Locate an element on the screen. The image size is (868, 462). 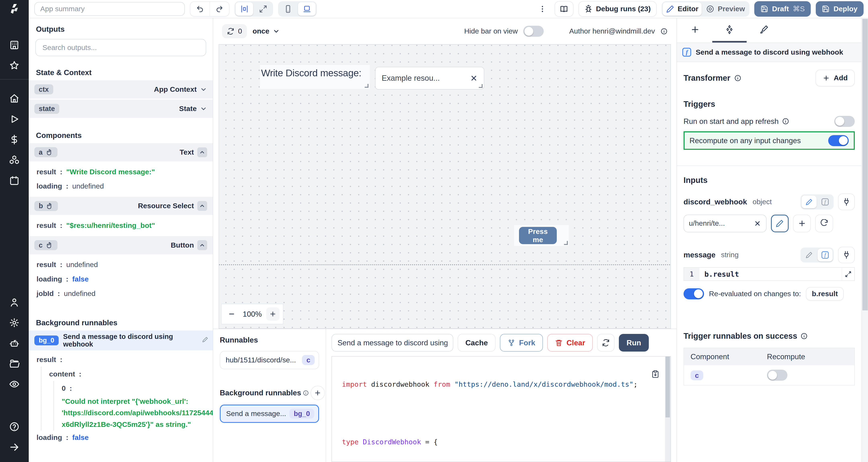
docs-book-button is located at coordinates (564, 9).